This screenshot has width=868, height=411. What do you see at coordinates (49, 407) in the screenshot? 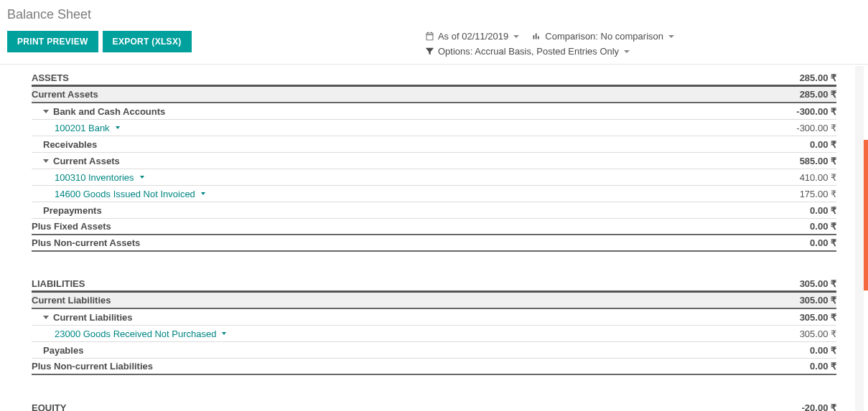
I see `equity-title: EQUITY` at bounding box center [49, 407].